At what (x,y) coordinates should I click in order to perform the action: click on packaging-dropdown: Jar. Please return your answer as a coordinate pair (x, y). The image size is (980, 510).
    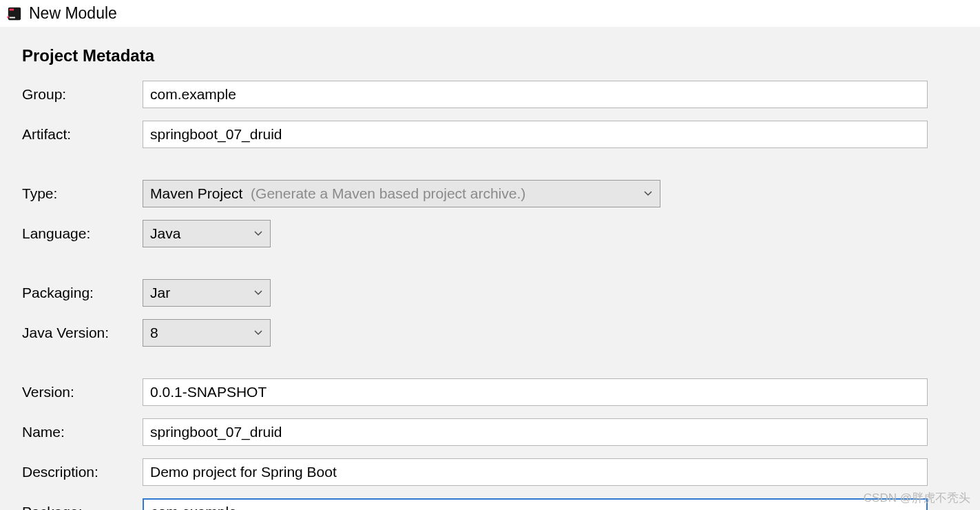
    Looking at the image, I should click on (207, 293).